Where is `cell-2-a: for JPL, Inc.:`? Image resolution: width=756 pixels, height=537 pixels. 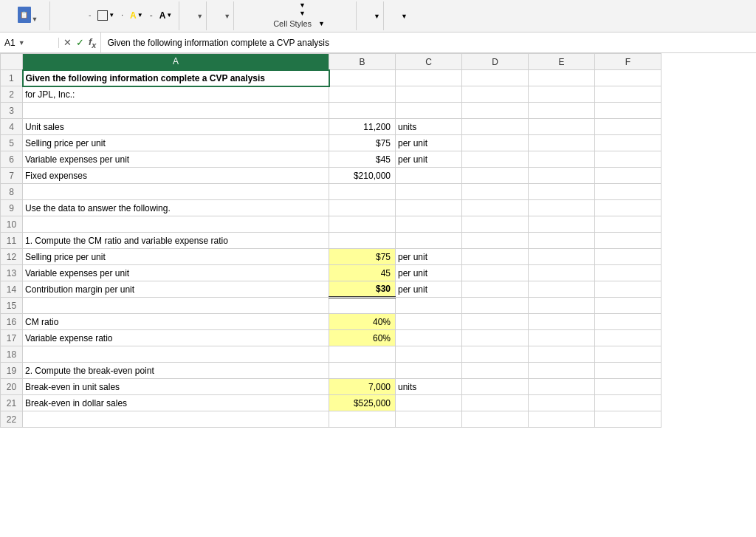 cell-2-a: for JPL, Inc.: is located at coordinates (176, 95).